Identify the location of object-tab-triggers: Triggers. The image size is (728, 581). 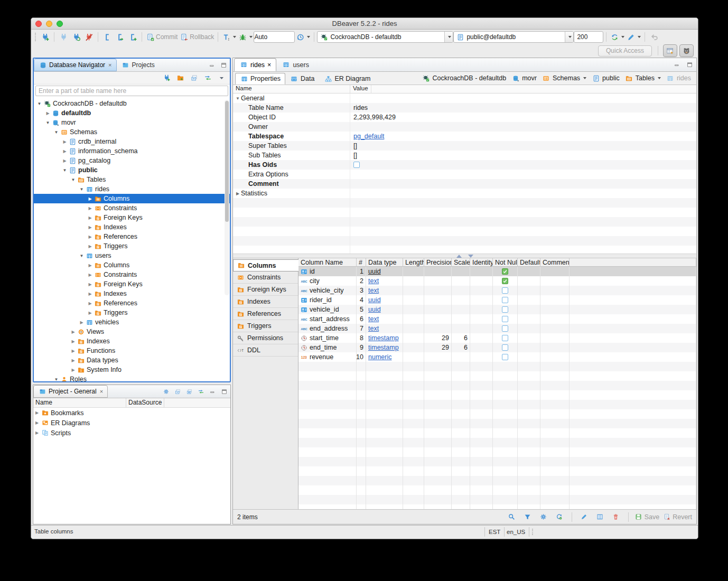
(265, 326).